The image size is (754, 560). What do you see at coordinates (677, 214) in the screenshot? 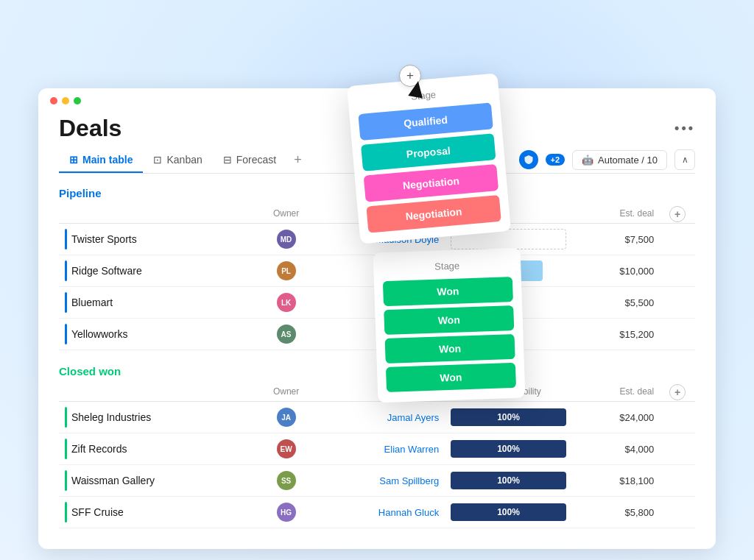
I see `add-column-button-pipeline: +` at bounding box center [677, 214].